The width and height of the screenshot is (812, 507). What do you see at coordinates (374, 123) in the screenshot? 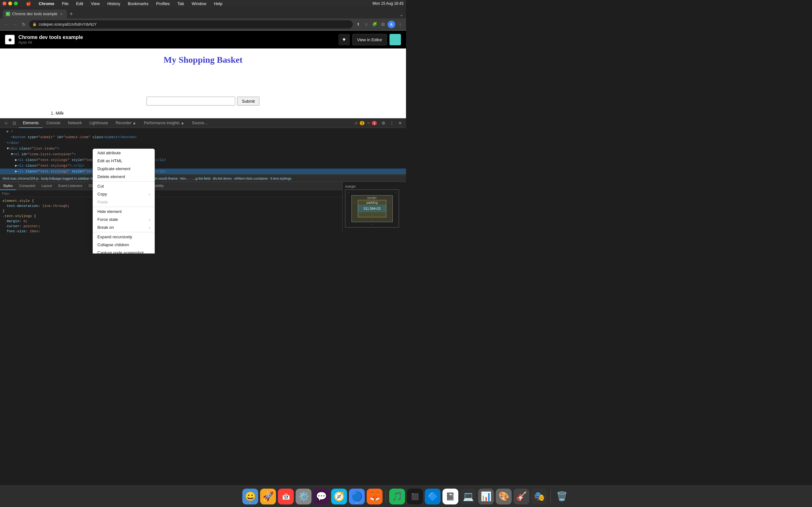
I see `error-badge: 1` at bounding box center [374, 123].